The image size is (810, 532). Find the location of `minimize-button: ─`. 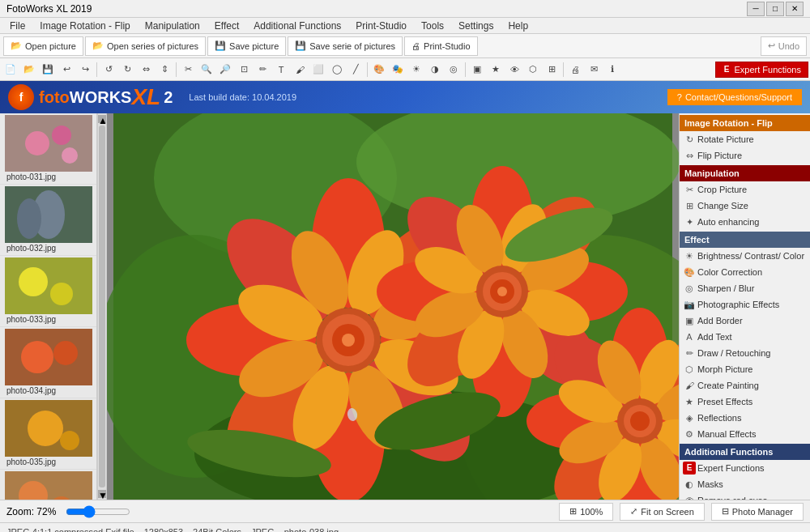

minimize-button: ─ is located at coordinates (756, 9).